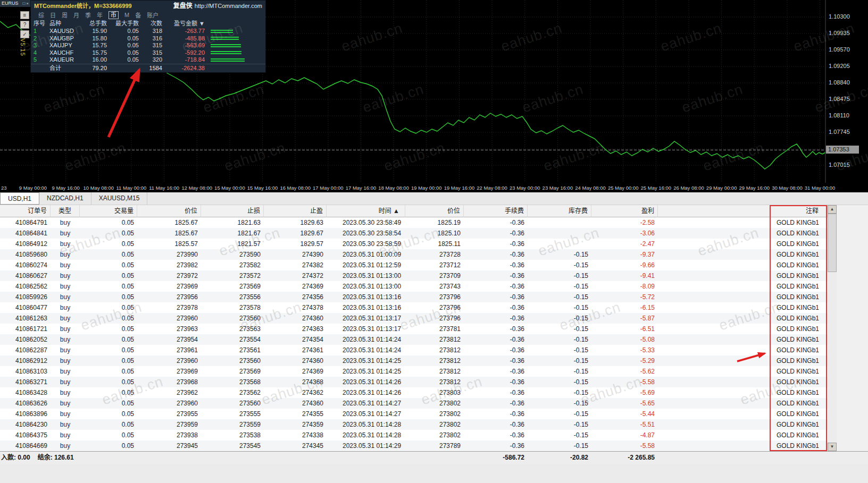 This screenshot has width=868, height=483. Describe the element at coordinates (832, 447) in the screenshot. I see `scroll-down-icon: ▼` at that location.